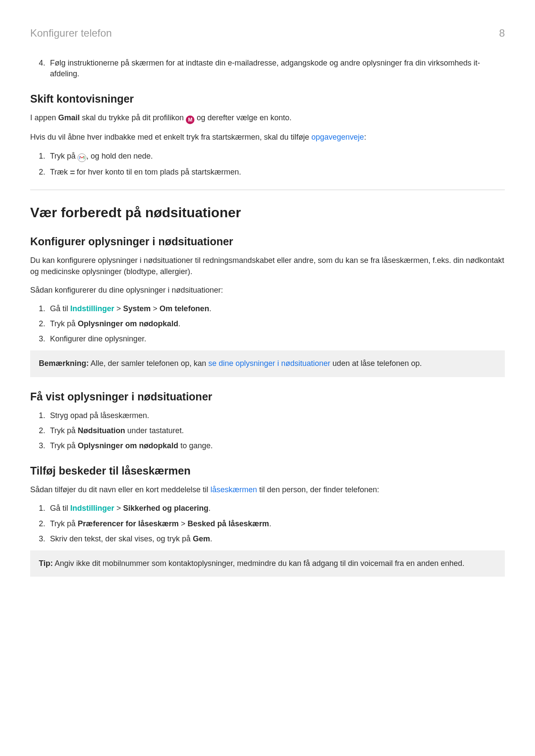 The image size is (535, 756). What do you see at coordinates (502, 33) in the screenshot?
I see `page-number: 8` at bounding box center [502, 33].